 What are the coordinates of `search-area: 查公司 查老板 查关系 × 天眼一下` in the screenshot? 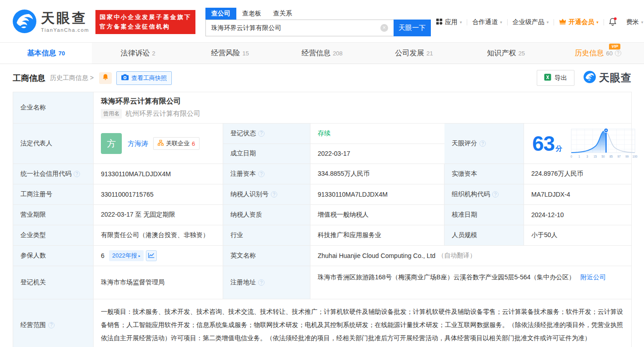 It's located at (318, 22).